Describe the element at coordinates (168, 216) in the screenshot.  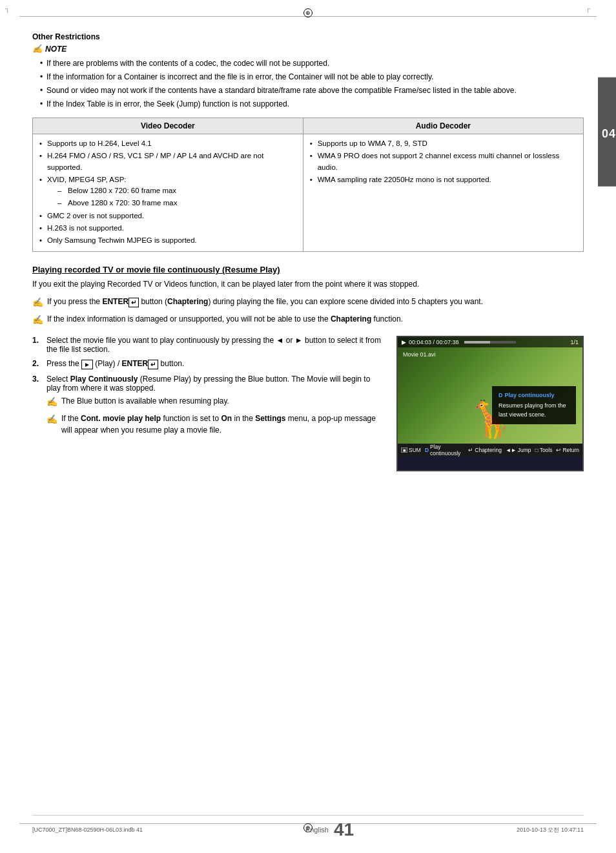
I see `video-item-4: GMC 2 over is not supported.` at that location.